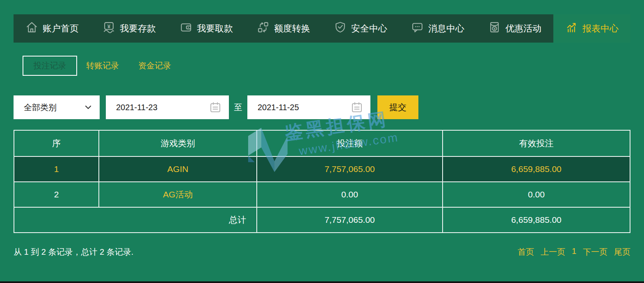 The height and width of the screenshot is (283, 644). Describe the element at coordinates (138, 29) in the screenshot. I see `nav-item-label: 我要存款` at that location.